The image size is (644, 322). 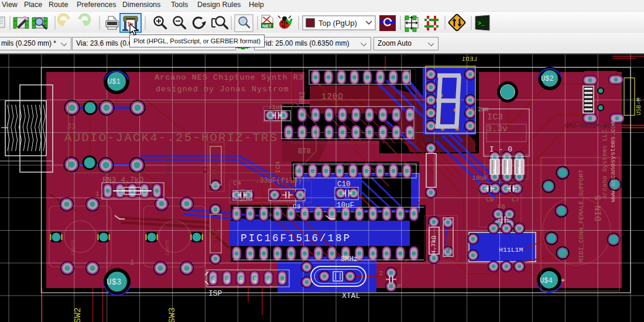 What do you see at coordinates (495, 117) in the screenshot?
I see `svg-text: IC3` at bounding box center [495, 117].